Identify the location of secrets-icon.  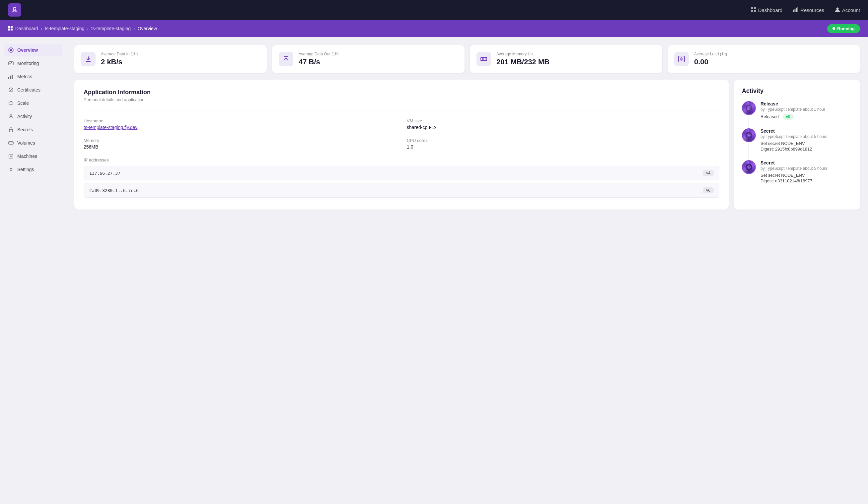
(11, 129).